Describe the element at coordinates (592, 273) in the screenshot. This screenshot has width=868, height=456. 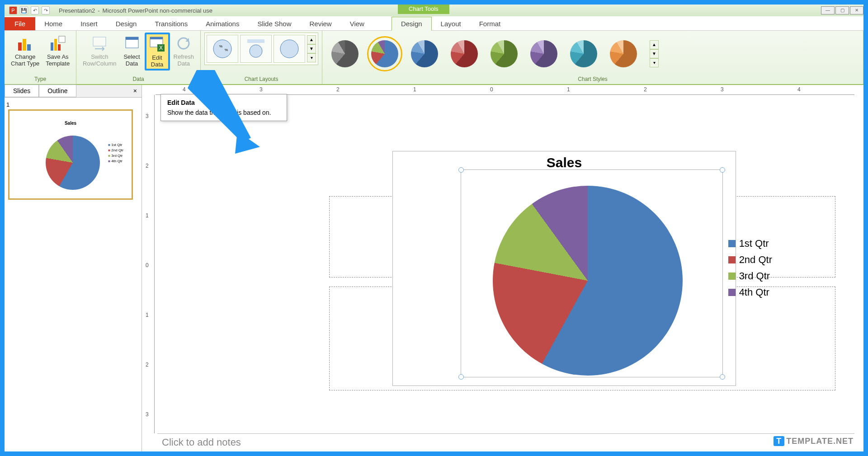
I see `chart-plot-area: 1st Qtr2nd Qtr3rd Qtr4th Qtr` at that location.